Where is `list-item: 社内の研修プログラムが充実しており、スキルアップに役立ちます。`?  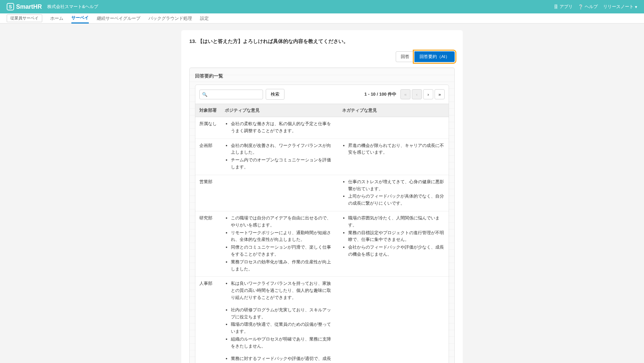 list-item: 社内の研修プログラムが充実しており、スキルアップに役立ちます。 is located at coordinates (282, 314).